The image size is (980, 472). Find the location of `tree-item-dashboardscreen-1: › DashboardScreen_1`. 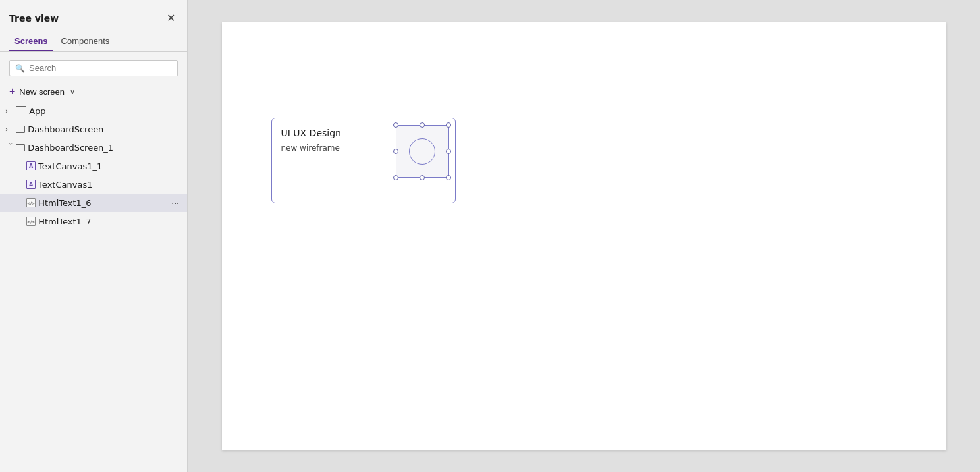

tree-item-dashboardscreen-1: › DashboardScreen_1 is located at coordinates (94, 147).